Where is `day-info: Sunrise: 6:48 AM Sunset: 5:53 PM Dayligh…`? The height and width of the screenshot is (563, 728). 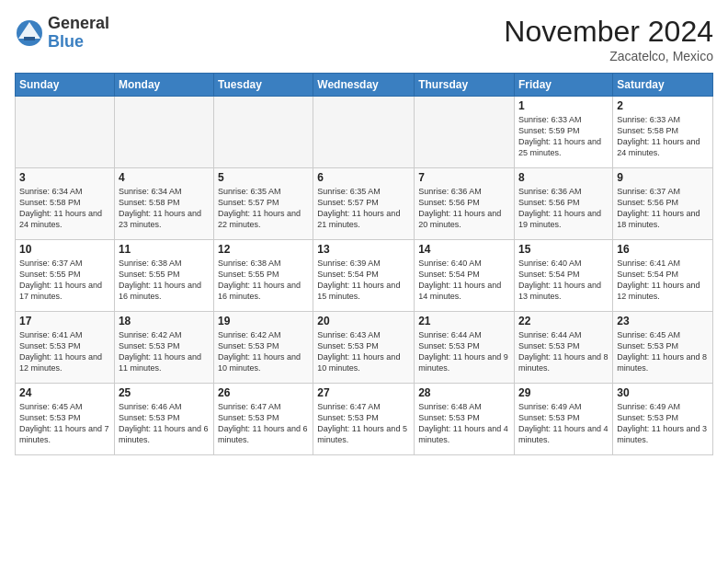 day-info: Sunrise: 6:48 AM Sunset: 5:53 PM Dayligh… is located at coordinates (464, 423).